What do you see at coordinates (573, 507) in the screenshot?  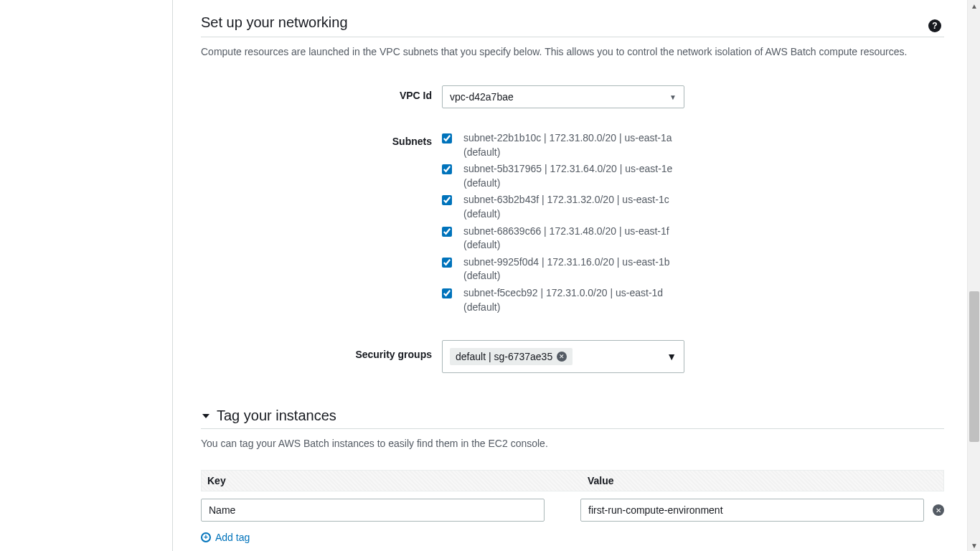 I see `tag-table: Key Value ✕ + Add tag` at bounding box center [573, 507].